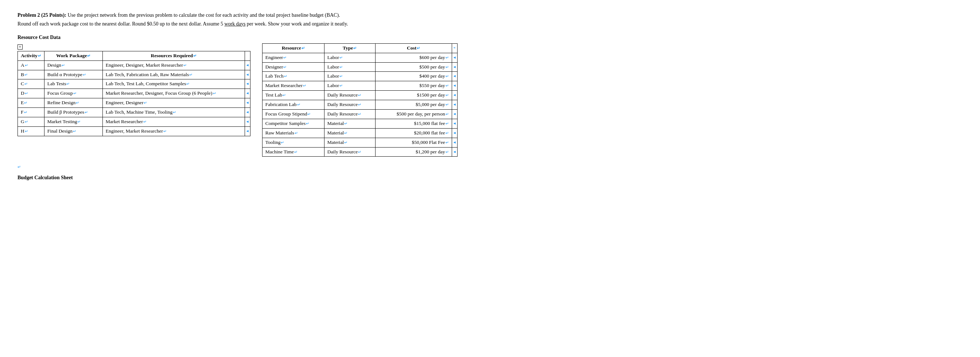 This screenshot has width=980, height=357. What do you see at coordinates (134, 94) in the screenshot?
I see `activity-table: Activity Work Package Resources Required…` at bounding box center [134, 94].